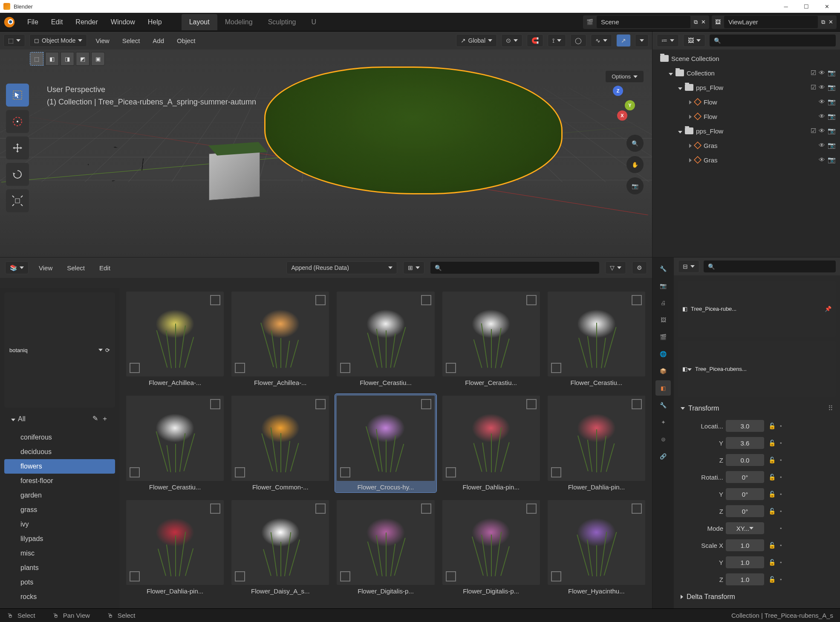 The image size is (840, 622). I want to click on category-ivy: ivy, so click(60, 524).